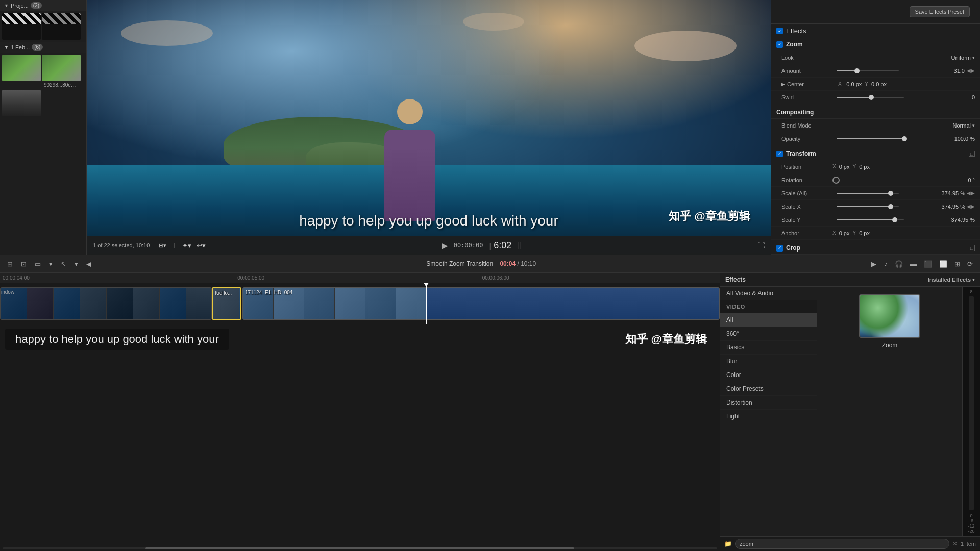  Describe the element at coordinates (971, 206) in the screenshot. I see `scale-x-arrows: ◀▶` at that location.